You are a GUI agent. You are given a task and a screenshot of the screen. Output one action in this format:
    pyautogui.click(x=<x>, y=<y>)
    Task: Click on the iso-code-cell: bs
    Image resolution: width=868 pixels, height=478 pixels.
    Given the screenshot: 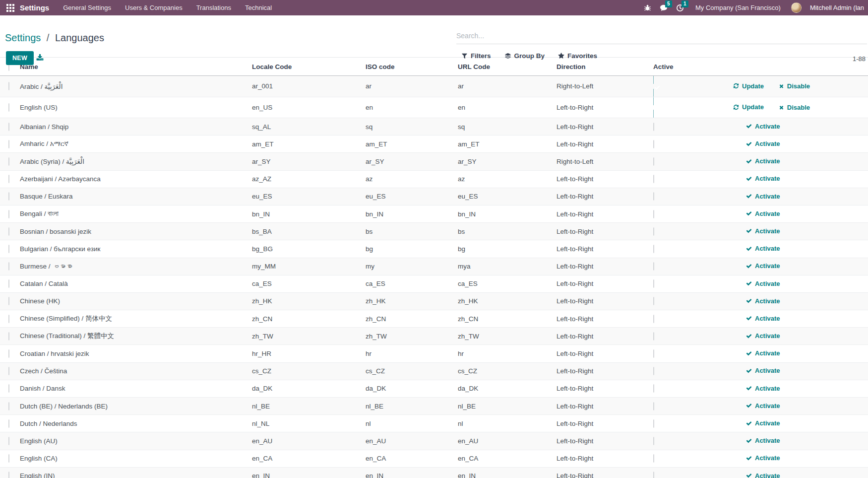 What is the action you would take?
    pyautogui.click(x=412, y=231)
    